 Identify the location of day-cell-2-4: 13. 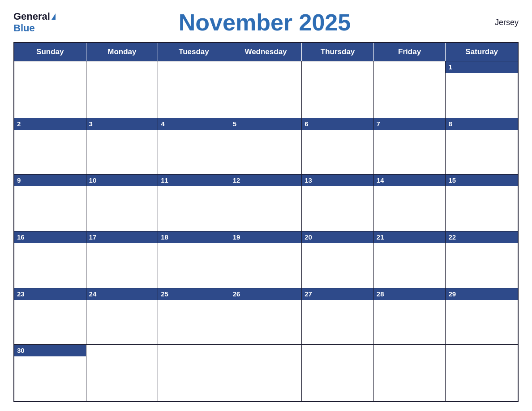
(338, 203).